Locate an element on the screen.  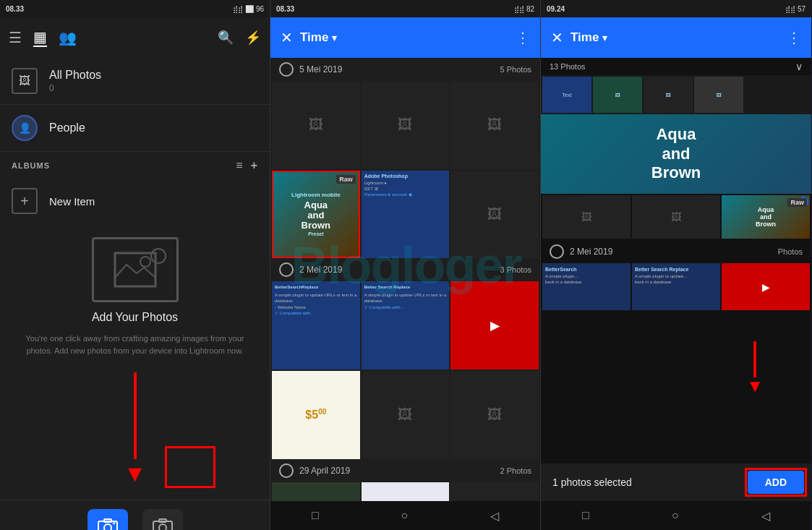
bottom-nav-3: □ ○ ◁ is located at coordinates (676, 516).